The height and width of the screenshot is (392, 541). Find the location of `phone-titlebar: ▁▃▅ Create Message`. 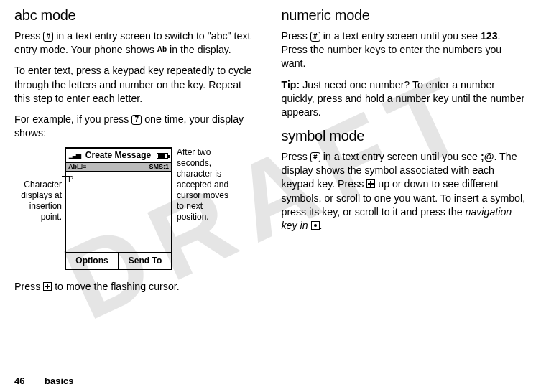

phone-titlebar: ▁▃▅ Create Message is located at coordinates (119, 156).